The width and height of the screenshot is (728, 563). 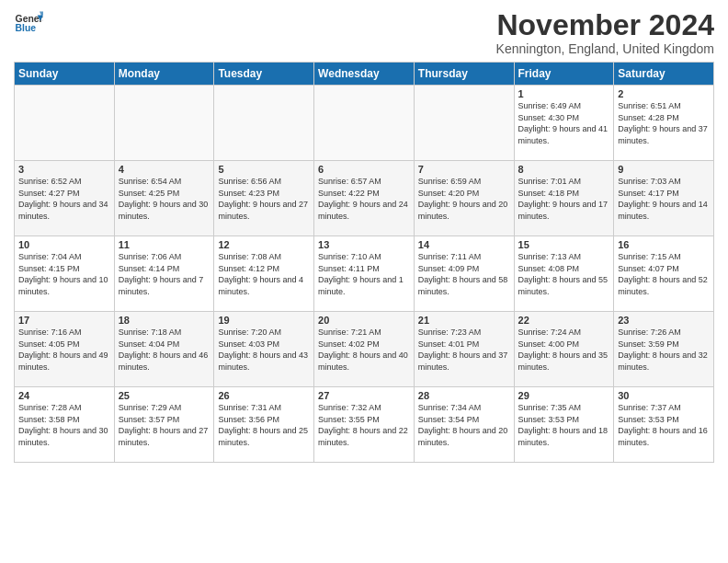 I want to click on day-number: 27, so click(x=364, y=396).